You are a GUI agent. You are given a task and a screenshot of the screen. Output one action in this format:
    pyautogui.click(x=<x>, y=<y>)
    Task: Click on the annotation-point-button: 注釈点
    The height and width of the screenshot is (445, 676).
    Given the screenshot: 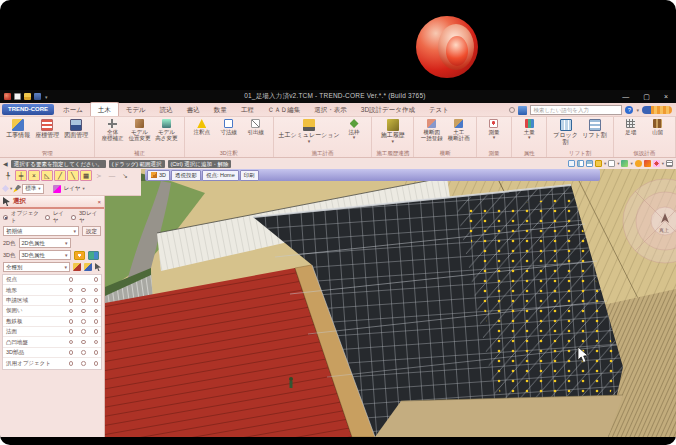 What is the action you would take?
    pyautogui.click(x=202, y=126)
    